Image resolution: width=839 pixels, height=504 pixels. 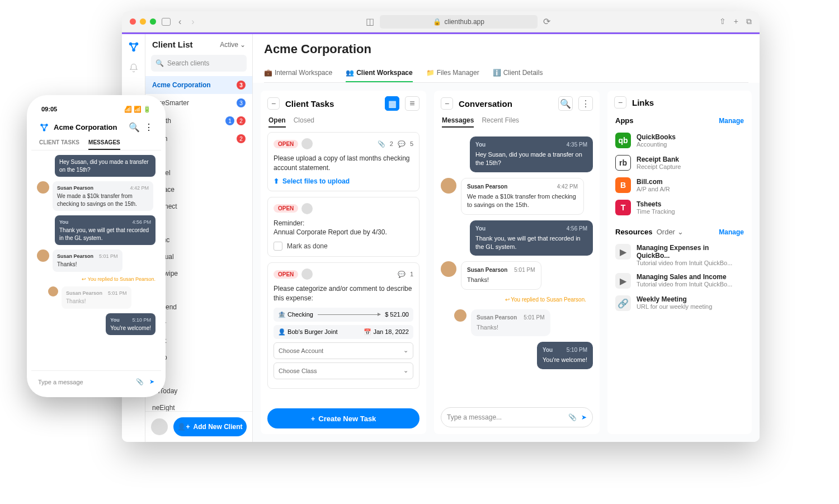 I want to click on expense-row: 🏦 Checking $ 521.00, so click(x=343, y=314).